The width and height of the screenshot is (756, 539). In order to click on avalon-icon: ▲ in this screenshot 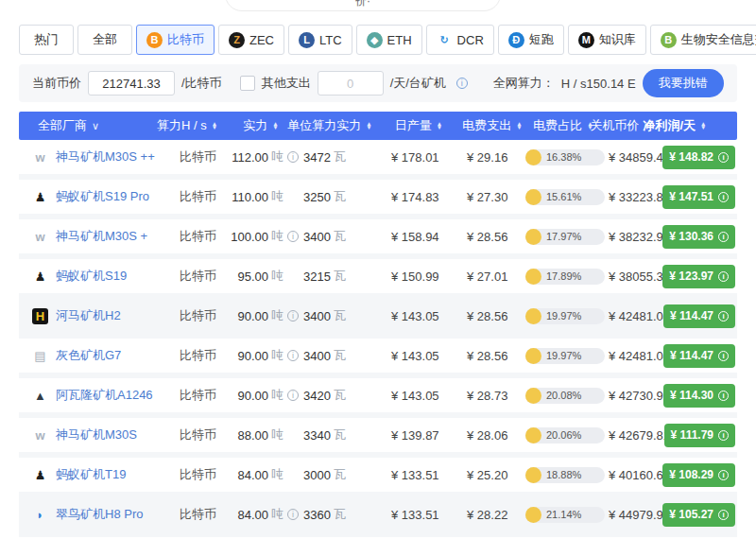, I will do `click(40, 395)`.